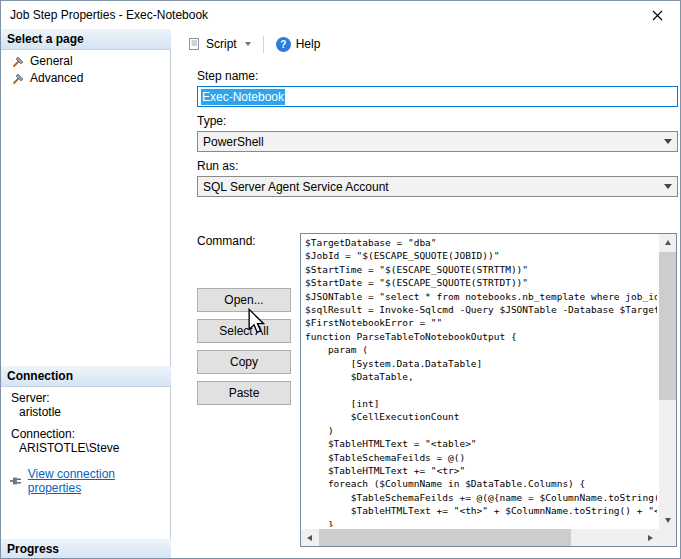 The image size is (681, 559). What do you see at coordinates (668, 382) in the screenshot?
I see `vertical-scrollbar` at bounding box center [668, 382].